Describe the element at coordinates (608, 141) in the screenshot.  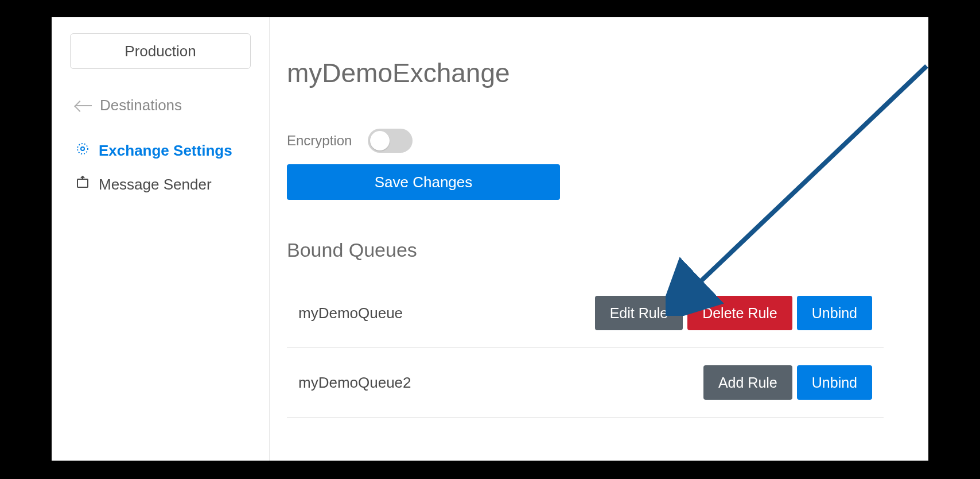
I see `encryption-row: Encryption` at that location.